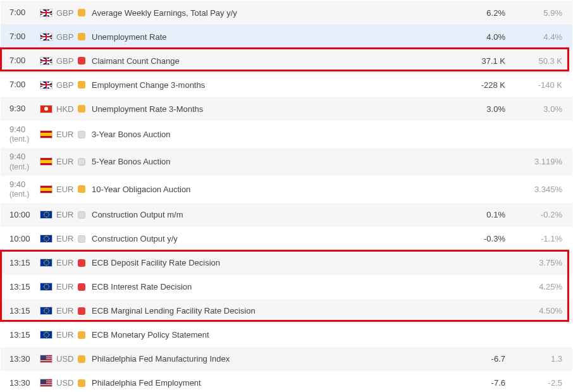 The height and width of the screenshot is (392, 573). Describe the element at coordinates (18, 109) in the screenshot. I see `time-value: 9:30` at that location.